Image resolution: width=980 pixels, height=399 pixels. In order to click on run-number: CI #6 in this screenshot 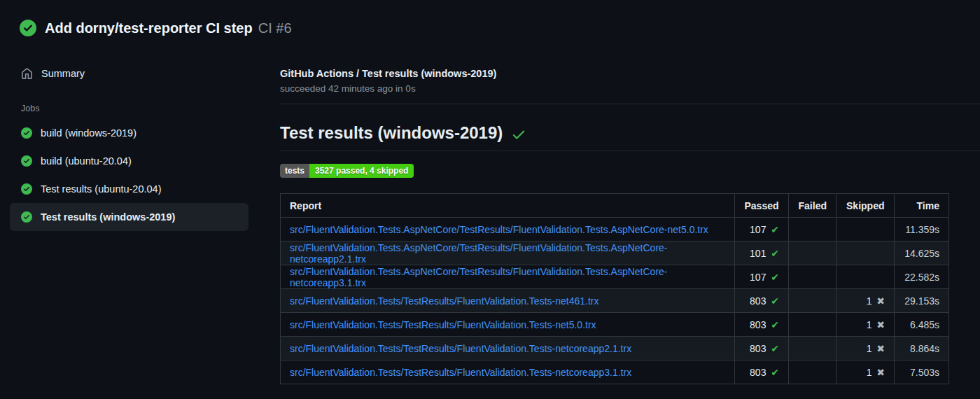, I will do `click(275, 28)`.